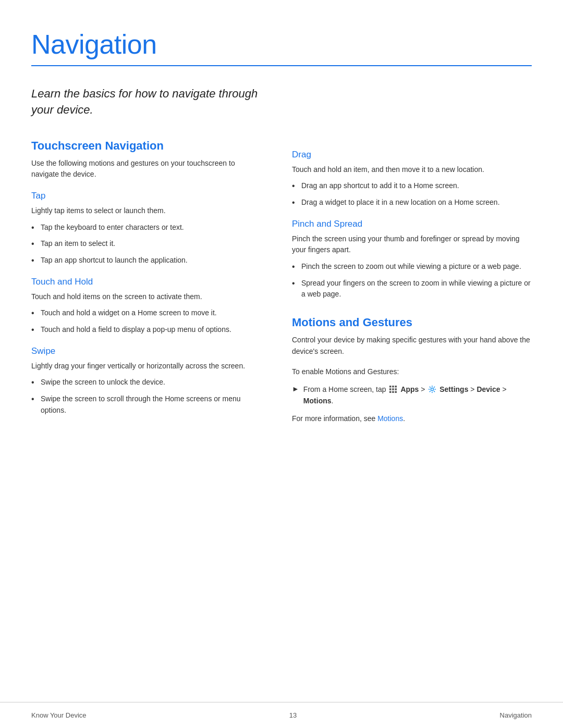 The height and width of the screenshot is (728, 563). What do you see at coordinates (454, 389) in the screenshot?
I see `settings-label: Settings` at bounding box center [454, 389].